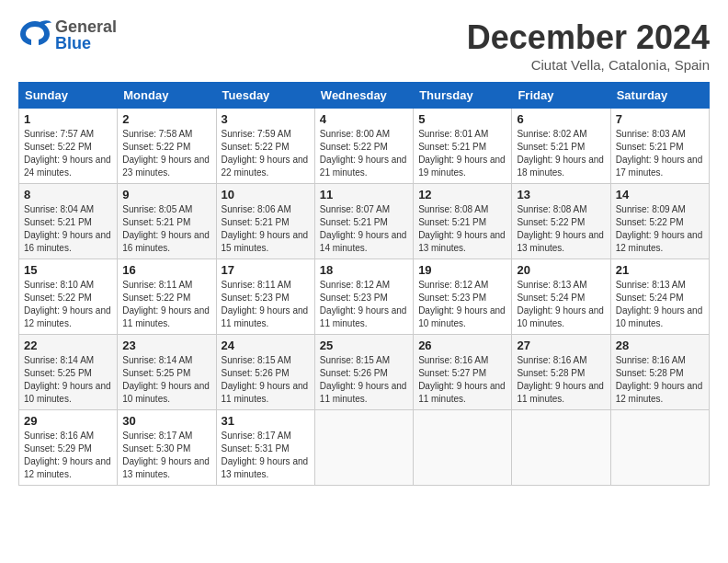  Describe the element at coordinates (265, 146) in the screenshot. I see `day-cell: 3 Sunrise: 7:59 AM Sunset: 5:22 PM Dayli…` at that location.